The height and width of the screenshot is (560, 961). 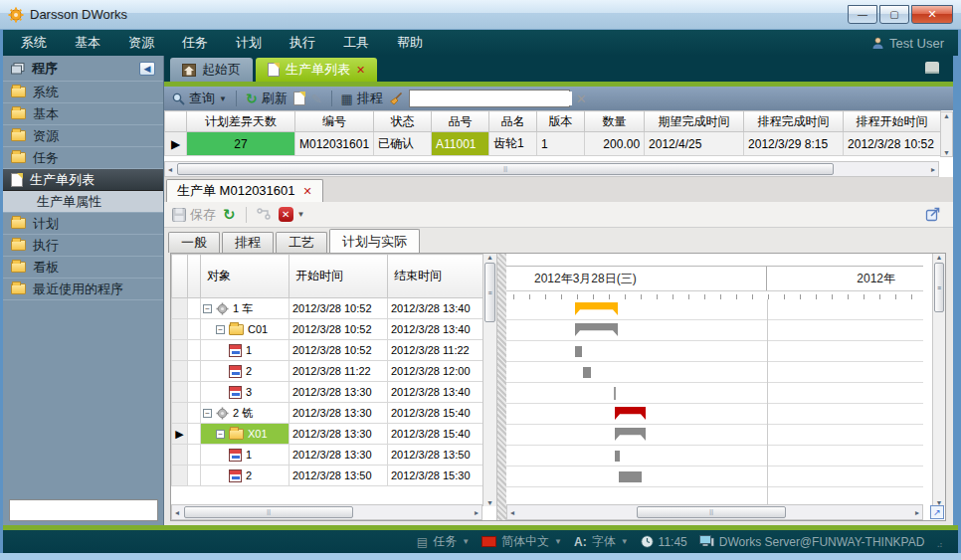 I want to click on list-filter-clear-icon: ✕, so click(x=581, y=99).